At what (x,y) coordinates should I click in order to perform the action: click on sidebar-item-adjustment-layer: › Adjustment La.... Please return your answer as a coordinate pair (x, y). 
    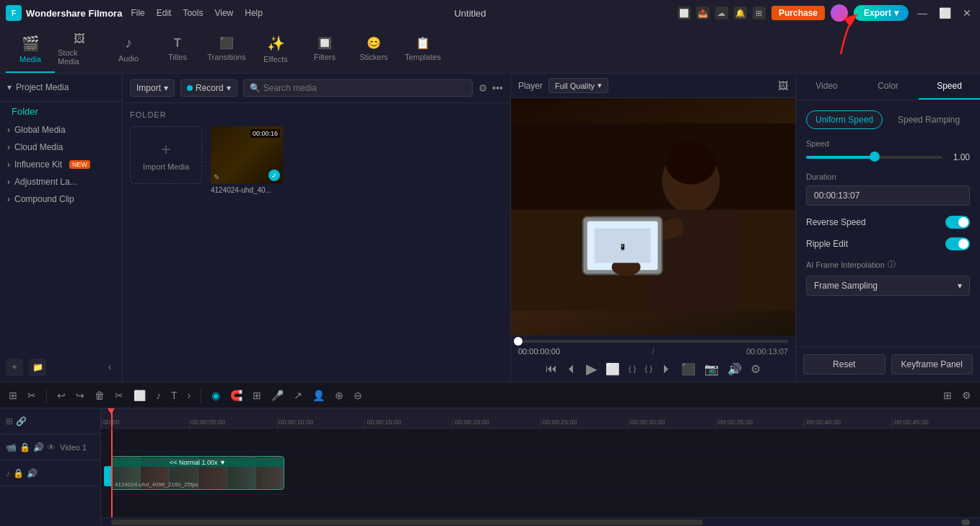
    Looking at the image, I should click on (61, 182).